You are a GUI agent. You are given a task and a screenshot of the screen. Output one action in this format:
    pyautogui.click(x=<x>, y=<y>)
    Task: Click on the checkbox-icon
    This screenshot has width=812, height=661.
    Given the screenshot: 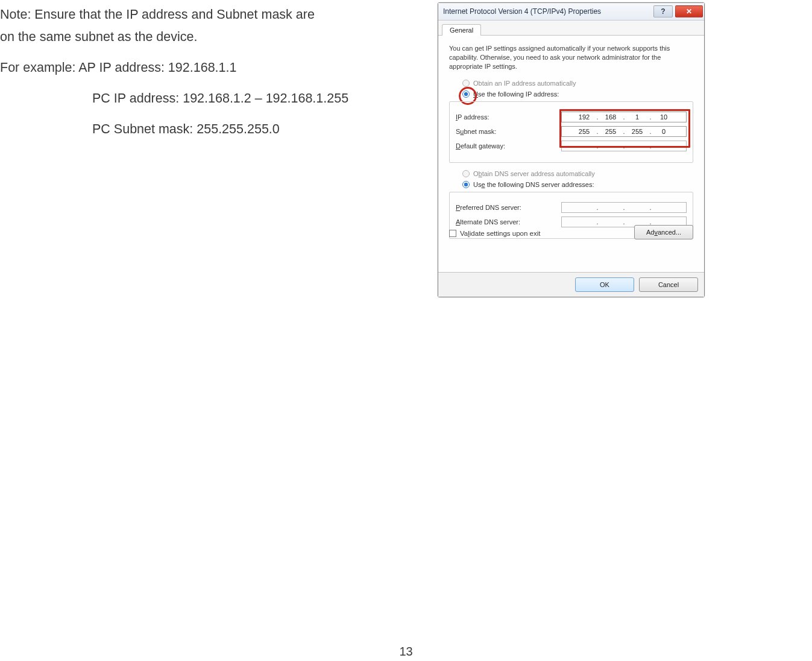 What is the action you would take?
    pyautogui.click(x=453, y=233)
    